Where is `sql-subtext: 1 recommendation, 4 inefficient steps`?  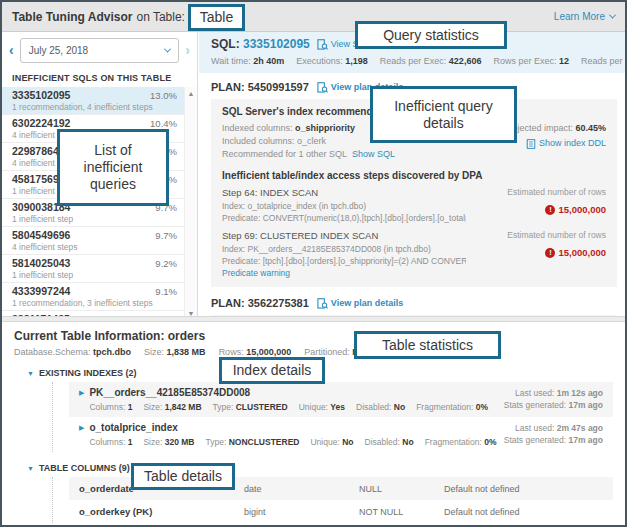
sql-subtext: 1 recommendation, 4 inefficient steps is located at coordinates (94, 107).